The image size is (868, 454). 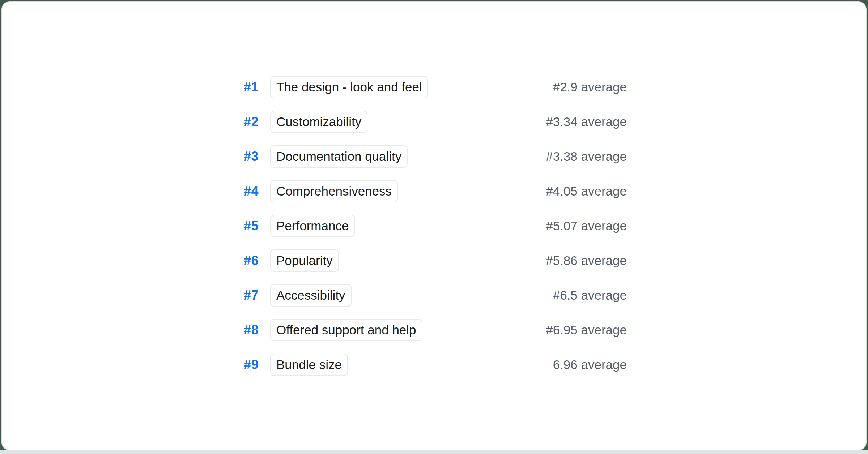 I want to click on ranking-row: #4 Comprehensiveness #4.05 average, so click(x=434, y=191).